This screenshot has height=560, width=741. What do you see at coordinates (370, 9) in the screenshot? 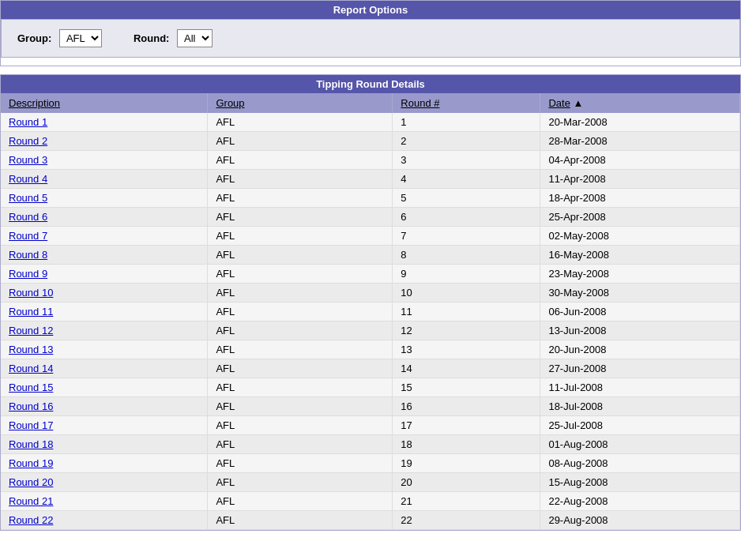
I see `report-options-title: Report Options` at bounding box center [370, 9].